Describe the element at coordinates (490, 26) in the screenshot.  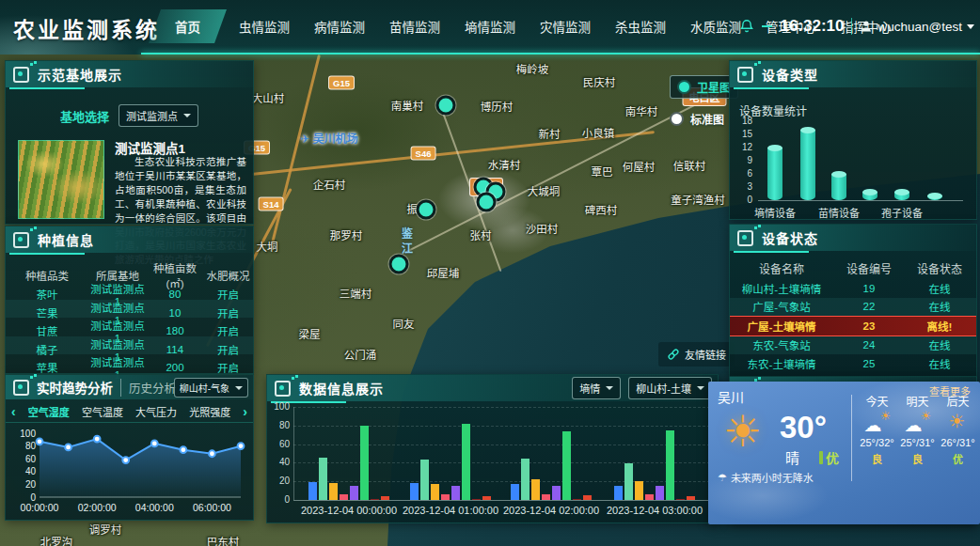
I see `nav-tab: 墒情监测` at that location.